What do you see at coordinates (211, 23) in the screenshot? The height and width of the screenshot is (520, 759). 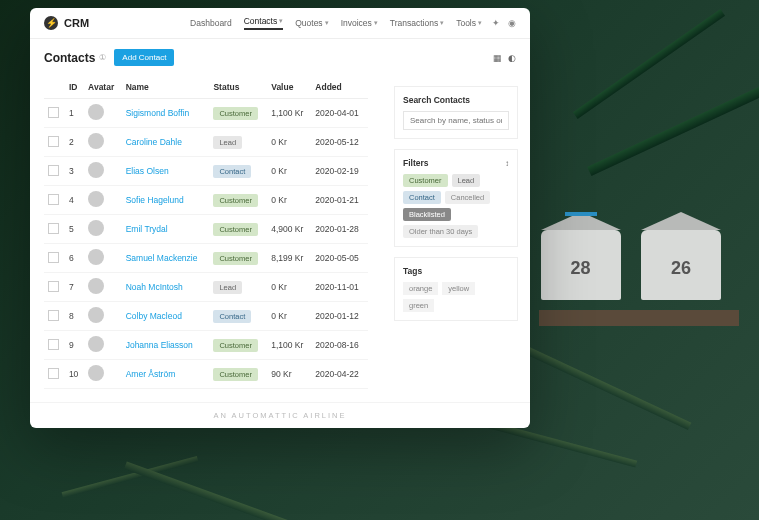 I see `nav-item-dashboard: Dashboard` at bounding box center [211, 23].